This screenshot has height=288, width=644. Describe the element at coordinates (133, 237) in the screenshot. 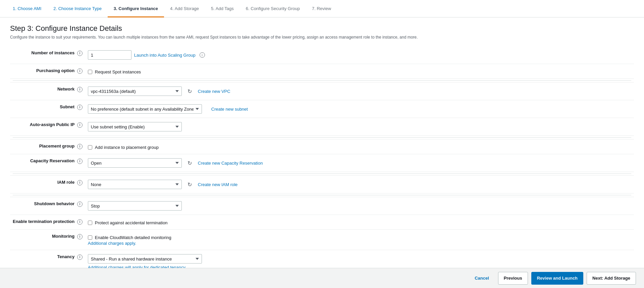

I see `monitoring-check-text: Enable CloudWatch detailed monitoring` at that location.